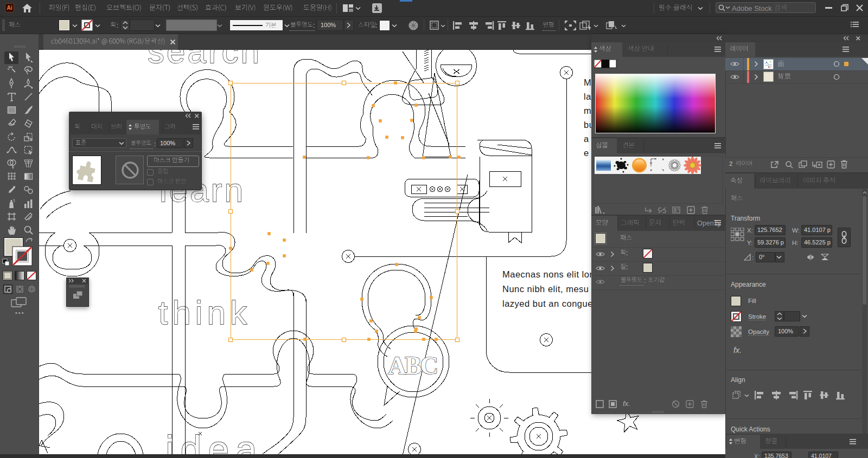  Describe the element at coordinates (588, 82) in the screenshot. I see `svg-text: M` at that location.